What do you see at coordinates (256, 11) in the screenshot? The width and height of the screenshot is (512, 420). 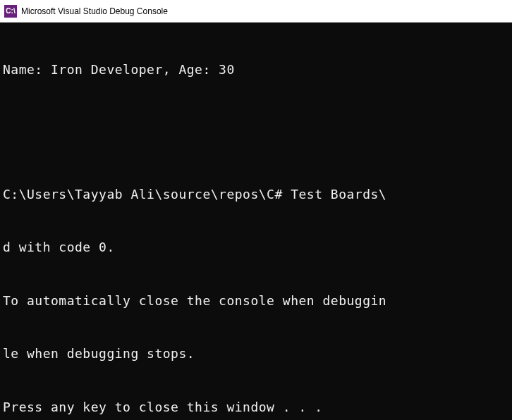 I see `title-bar: C:\ Microsoft Visual Studio Debug Consol…` at bounding box center [256, 11].